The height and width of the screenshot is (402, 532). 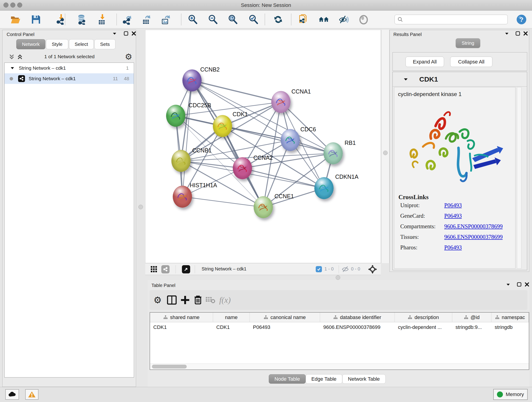 I want to click on home-networks-icon, so click(x=324, y=19).